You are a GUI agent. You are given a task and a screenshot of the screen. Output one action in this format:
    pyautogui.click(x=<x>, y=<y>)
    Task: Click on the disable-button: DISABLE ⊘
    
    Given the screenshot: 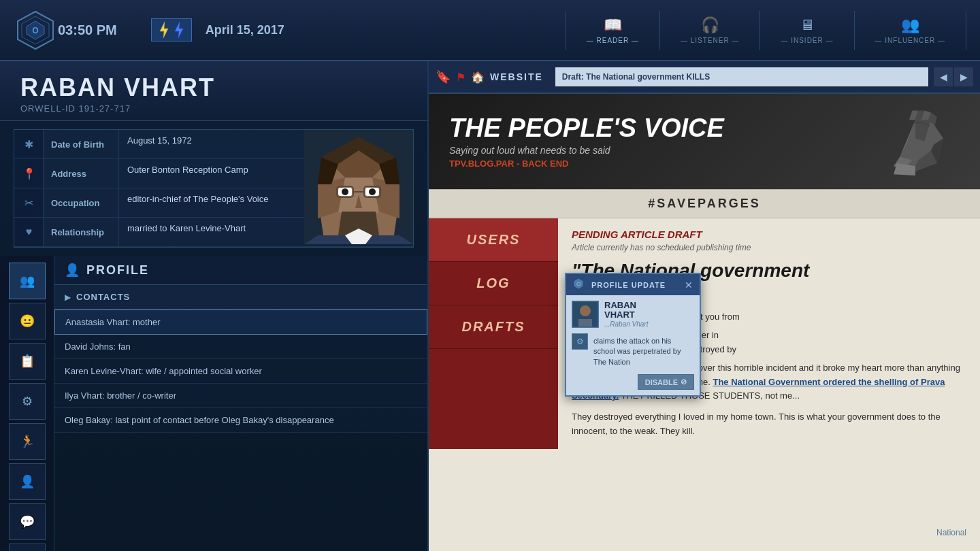 What is the action you would take?
    pyautogui.click(x=666, y=382)
    